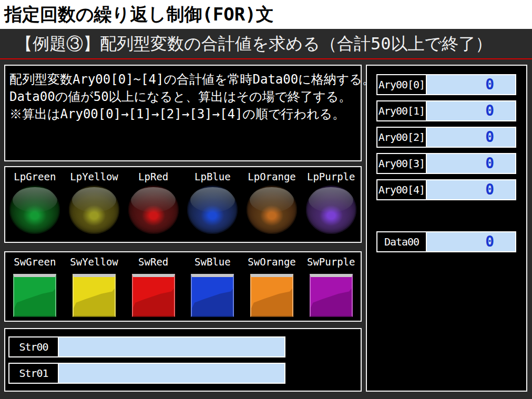 Image resolution: width=532 pixels, height=399 pixels. I want to click on var-row-ary00-2: Ary00[2] 0, so click(446, 137).